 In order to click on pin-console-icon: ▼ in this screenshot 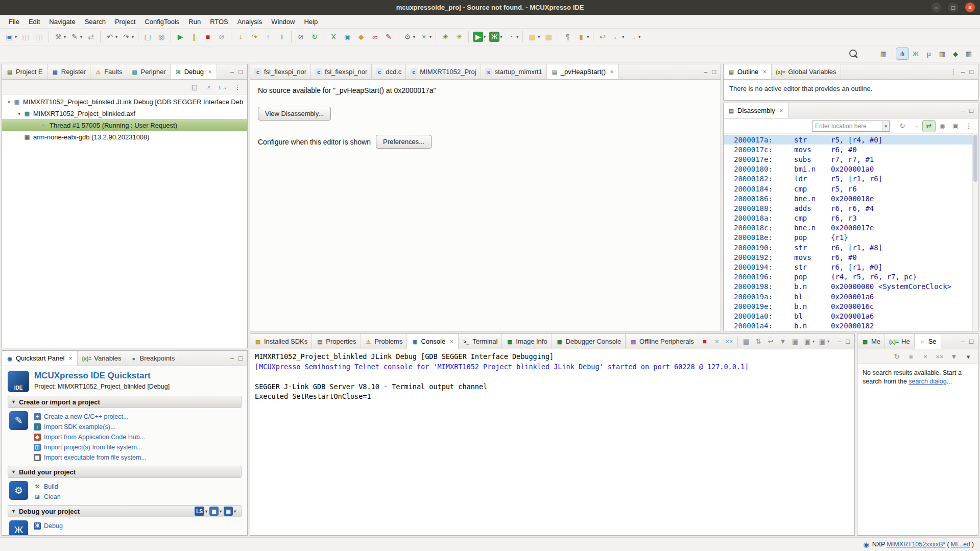, I will do `click(783, 342)`.